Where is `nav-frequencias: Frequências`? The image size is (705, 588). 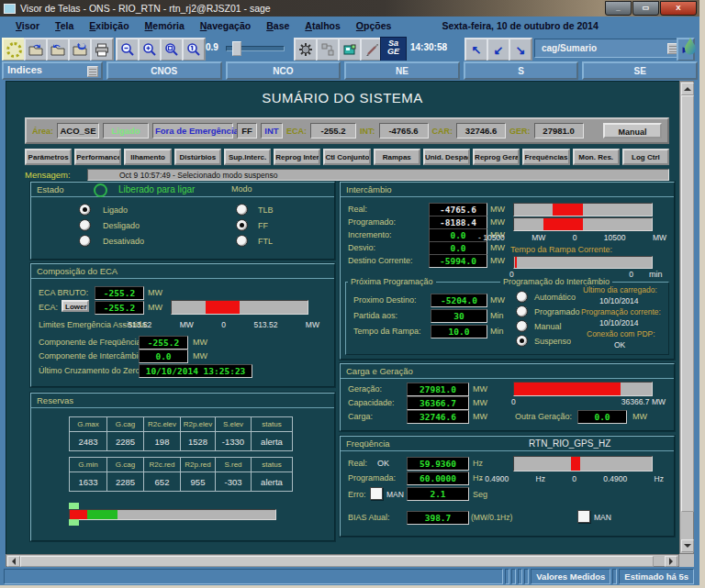 nav-frequencias: Frequências is located at coordinates (545, 157).